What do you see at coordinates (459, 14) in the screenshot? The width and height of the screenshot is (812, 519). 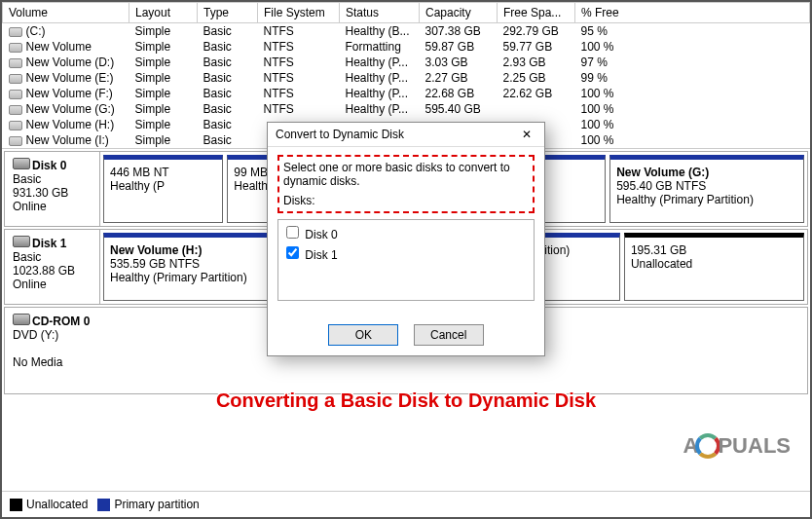 I see `column-header: Capacity` at bounding box center [459, 14].